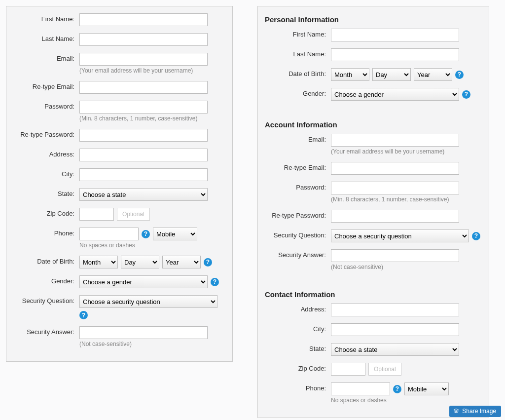 This screenshot has width=505, height=420. What do you see at coordinates (456, 411) in the screenshot?
I see `layers-icon` at bounding box center [456, 411].